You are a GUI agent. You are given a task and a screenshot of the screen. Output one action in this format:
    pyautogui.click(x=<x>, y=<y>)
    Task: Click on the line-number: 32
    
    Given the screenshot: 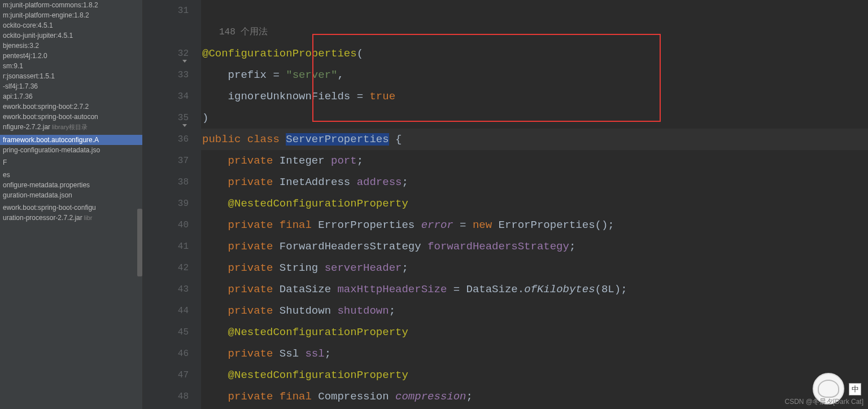 What is the action you would take?
    pyautogui.click(x=166, y=54)
    